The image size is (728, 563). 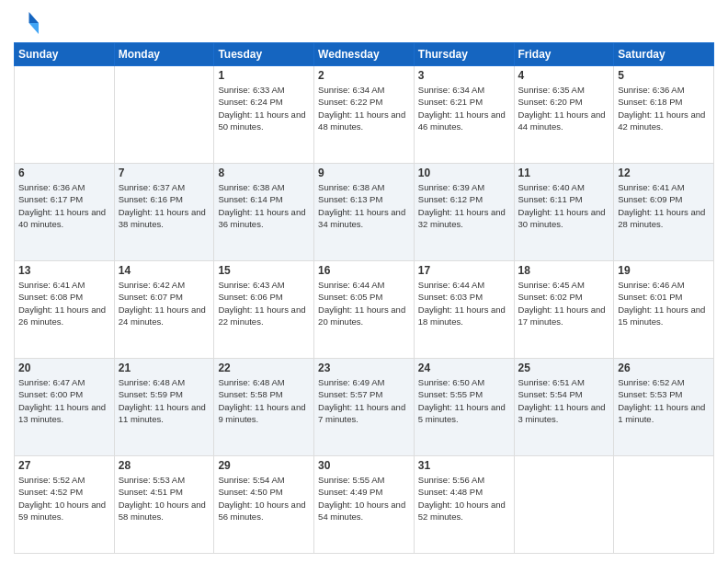 I want to click on day-info: Sunrise: 6:48 AM Sunset: 5:59 PM Dayligh…, so click(x=165, y=401).